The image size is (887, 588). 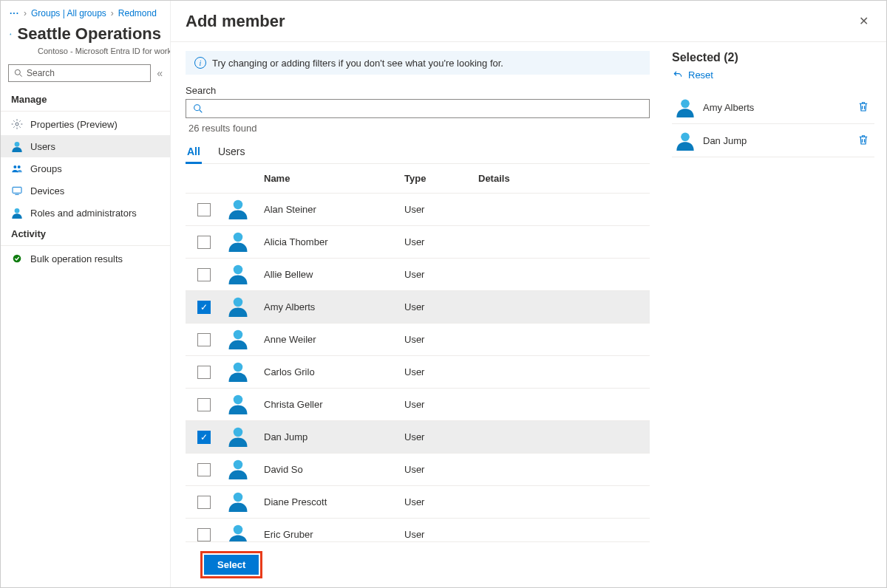 I want to click on tab-all: All, so click(x=194, y=152).